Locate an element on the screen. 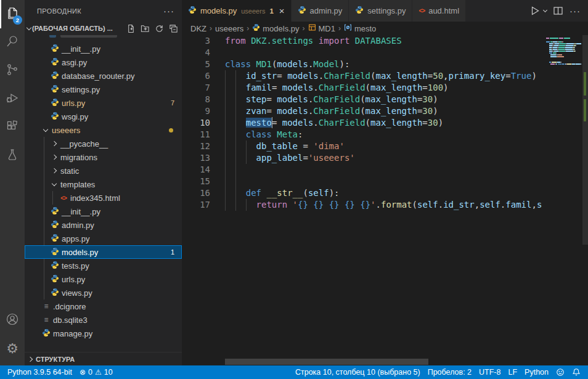 Image resolution: width=588 pixels, height=379 pixels. code-line-10: 10 mesto= models.CharField(max_length=30… is located at coordinates (385, 123).